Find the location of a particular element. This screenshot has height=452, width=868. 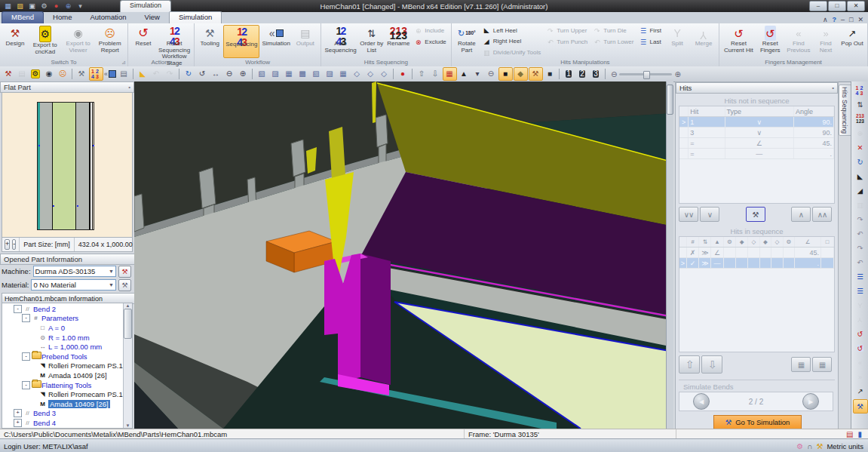

view-iso-2-icon: ▨ is located at coordinates (276, 74).